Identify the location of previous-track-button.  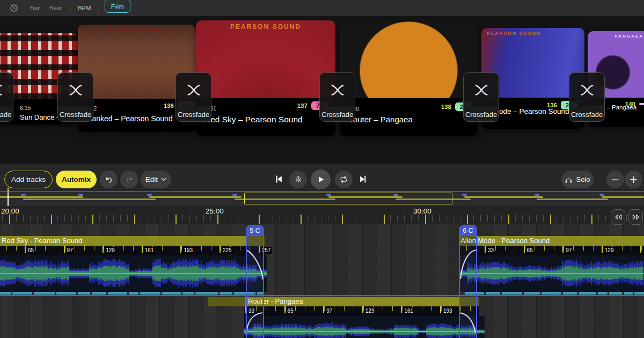
(279, 179).